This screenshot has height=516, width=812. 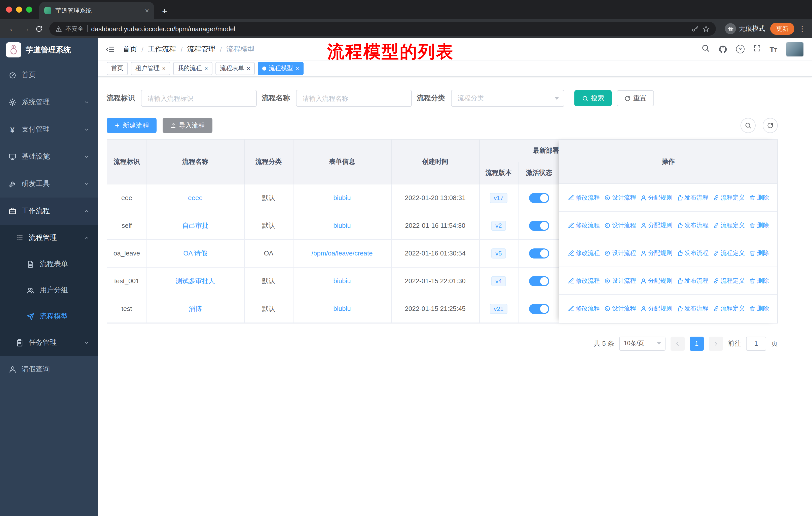 I want to click on page-size-select: 10条/页, so click(x=642, y=344).